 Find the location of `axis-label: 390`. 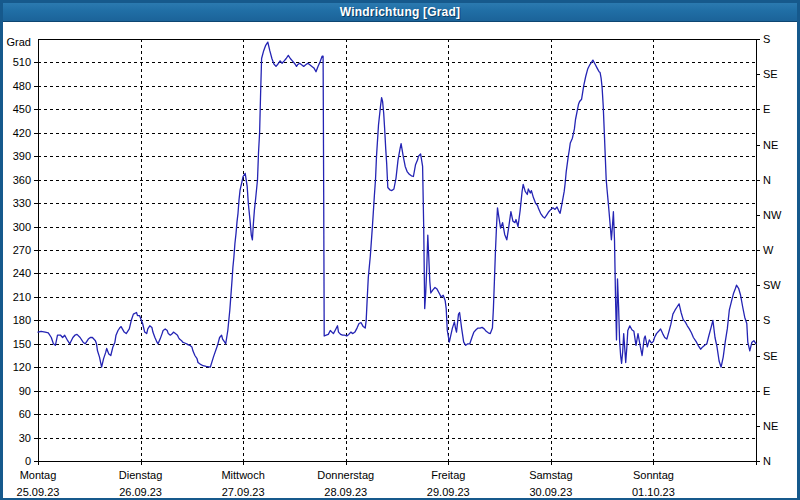

axis-label: 390 is located at coordinates (22, 156).